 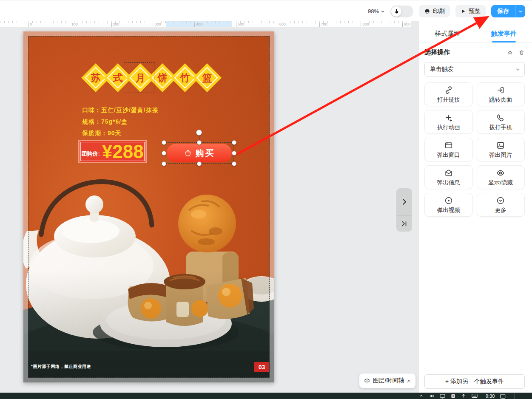 What do you see at coordinates (421, 396) in the screenshot?
I see `tray-chevron-up-icon` at bounding box center [421, 396].